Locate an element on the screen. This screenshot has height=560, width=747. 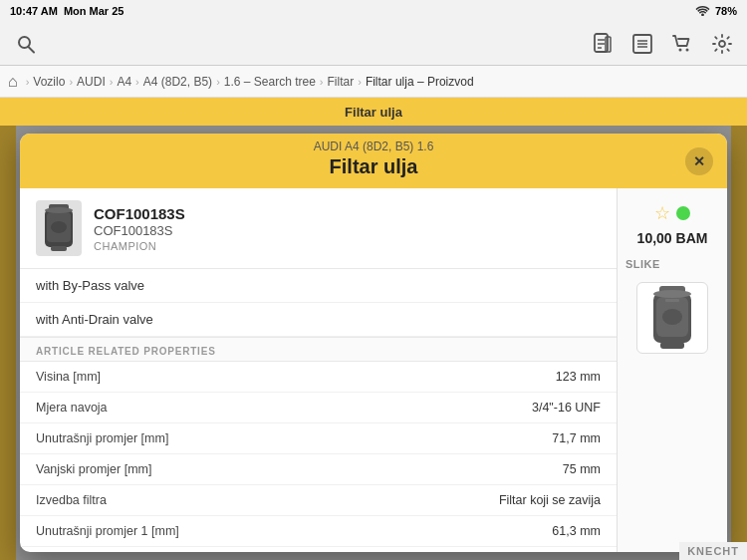
spec-label-0: Visina [mm] is located at coordinates (68, 377).